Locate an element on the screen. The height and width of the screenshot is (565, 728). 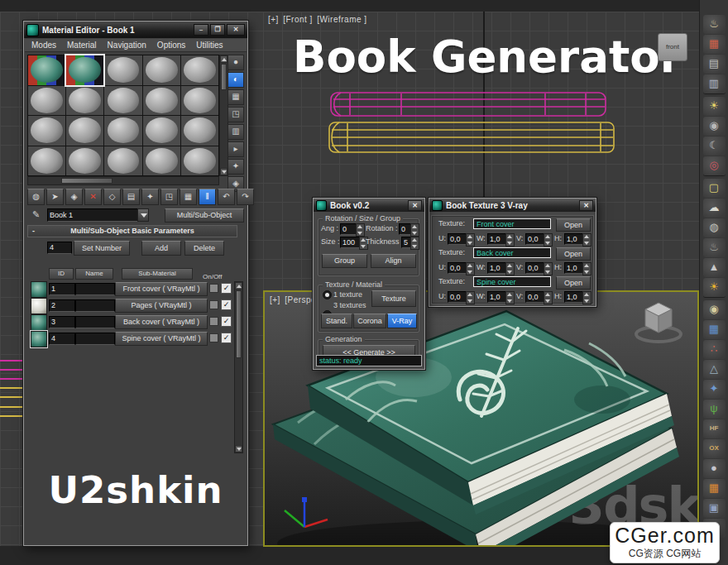
name-field is located at coordinates (95, 323).